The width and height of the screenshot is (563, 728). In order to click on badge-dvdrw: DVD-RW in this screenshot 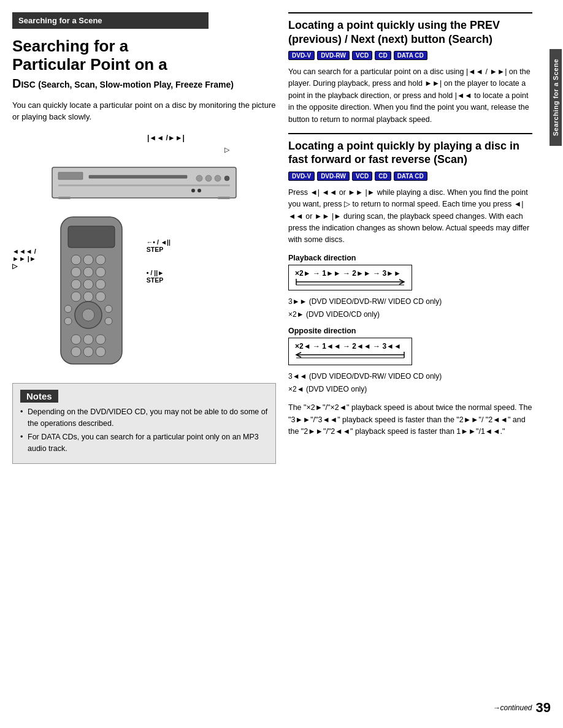, I will do `click(334, 55)`.